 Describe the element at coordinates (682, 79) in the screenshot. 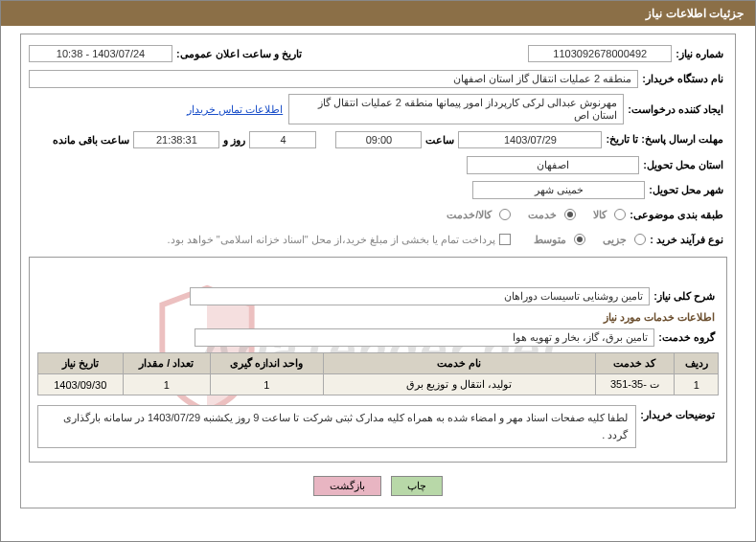

I see `buyer-org-label: نام دستگاه خریدار:` at that location.